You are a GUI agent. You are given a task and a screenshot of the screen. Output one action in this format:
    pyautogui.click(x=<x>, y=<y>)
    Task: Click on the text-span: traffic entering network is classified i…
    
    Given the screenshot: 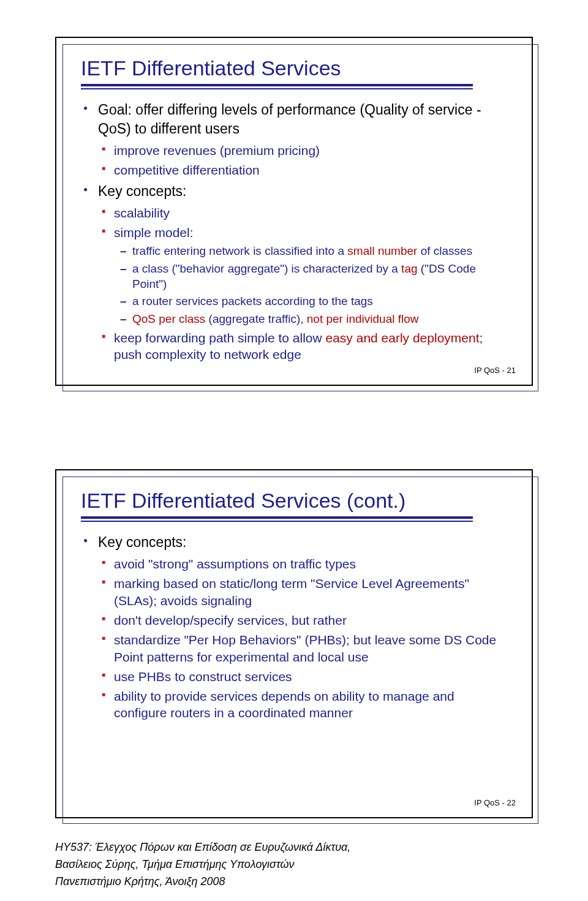 What is the action you would take?
    pyautogui.click(x=240, y=251)
    